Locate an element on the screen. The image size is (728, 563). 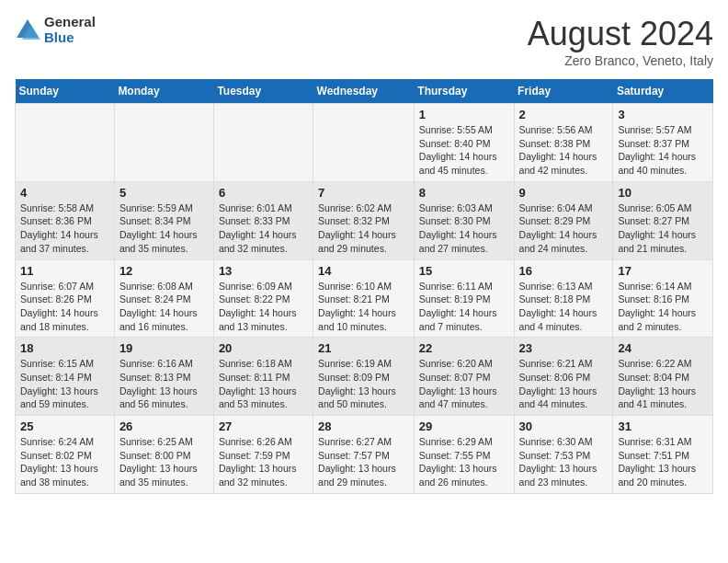
day-number: 27 is located at coordinates (263, 427).